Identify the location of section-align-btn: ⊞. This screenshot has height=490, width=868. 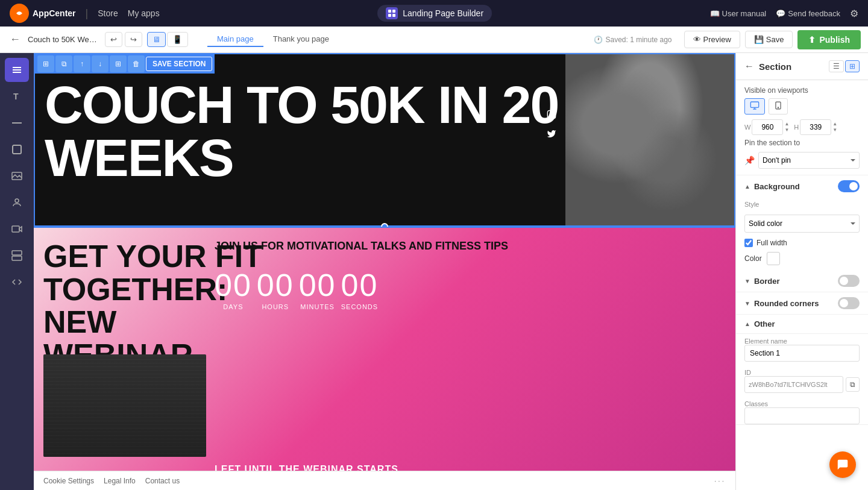
(118, 64).